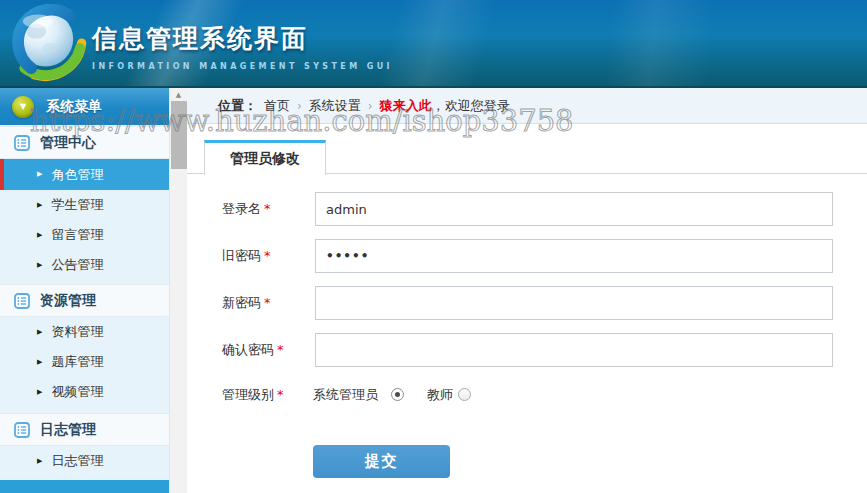 Image resolution: width=867 pixels, height=493 pixels. What do you see at coordinates (440, 395) in the screenshot?
I see `option-teacher-label: 教师` at bounding box center [440, 395].